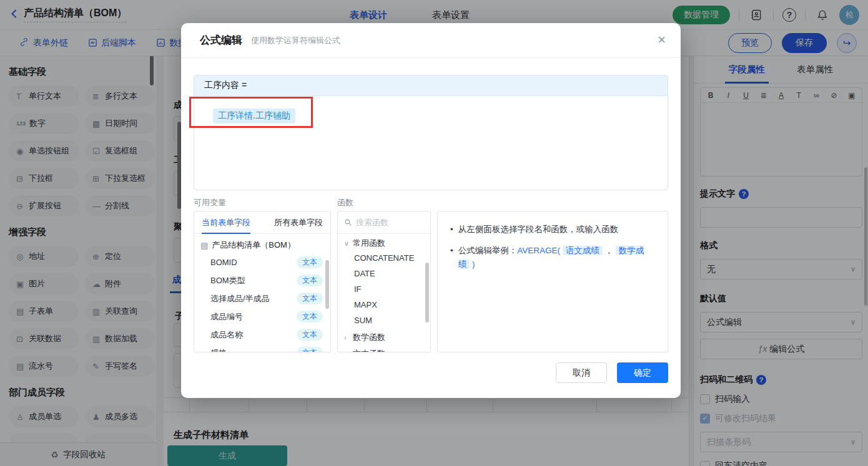  What do you see at coordinates (262, 243) in the screenshot?
I see `variables-tree-root: ▤ 产品结构清单（BOM）` at bounding box center [262, 243].